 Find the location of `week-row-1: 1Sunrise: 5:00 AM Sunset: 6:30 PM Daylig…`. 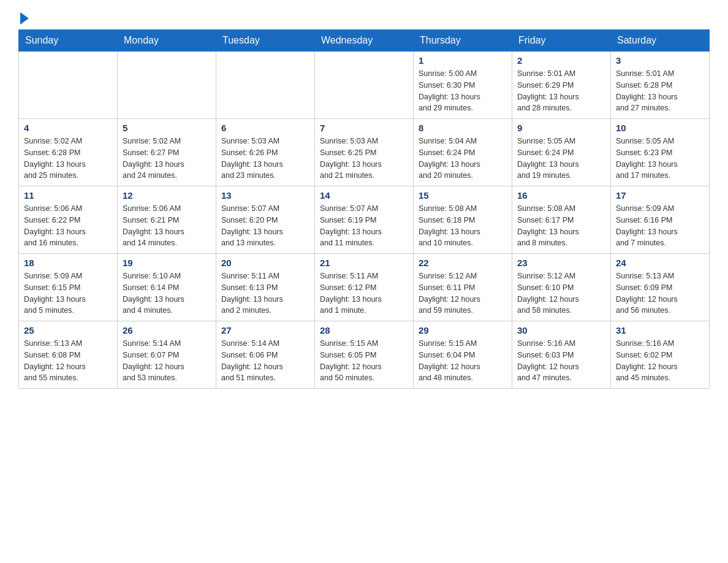

week-row-1: 1Sunrise: 5:00 AM Sunset: 6:30 PM Daylig… is located at coordinates (364, 85).